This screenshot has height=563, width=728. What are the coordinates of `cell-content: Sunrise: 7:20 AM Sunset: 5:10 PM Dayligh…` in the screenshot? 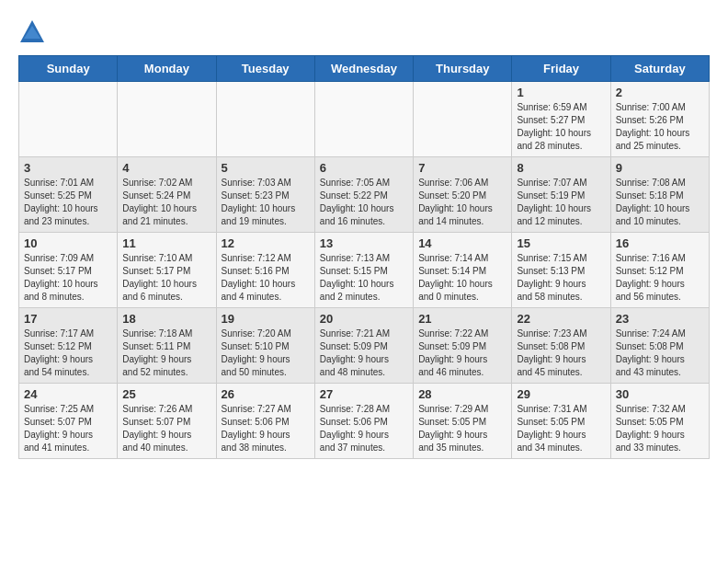 It's located at (266, 353).